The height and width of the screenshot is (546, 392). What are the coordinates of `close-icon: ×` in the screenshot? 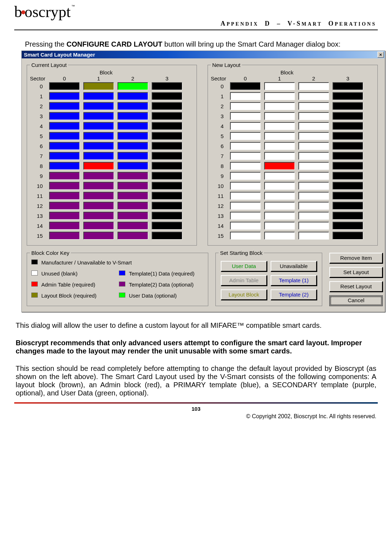 It's located at (381, 55).